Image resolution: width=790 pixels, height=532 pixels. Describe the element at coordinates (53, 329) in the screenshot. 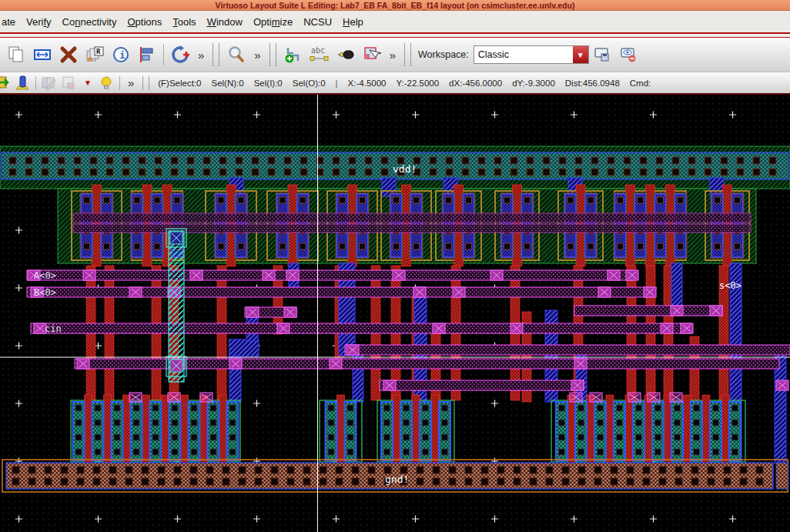

I see `net-label-cin: cin` at that location.